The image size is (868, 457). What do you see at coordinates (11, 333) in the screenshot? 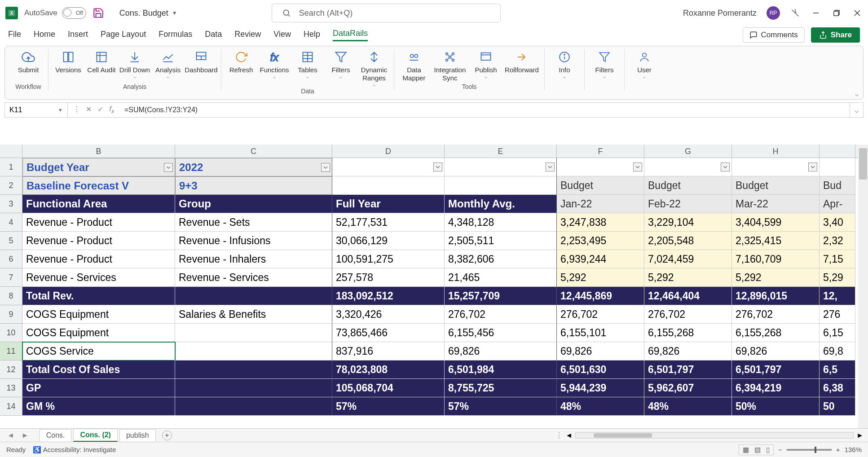
I see `row-header: 10` at bounding box center [11, 333].